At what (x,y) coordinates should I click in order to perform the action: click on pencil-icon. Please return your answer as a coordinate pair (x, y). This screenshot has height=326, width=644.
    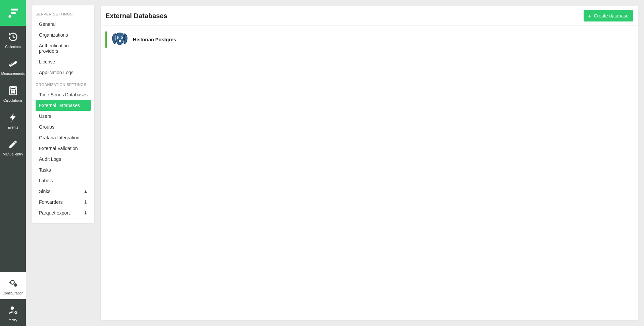
    Looking at the image, I should click on (13, 144).